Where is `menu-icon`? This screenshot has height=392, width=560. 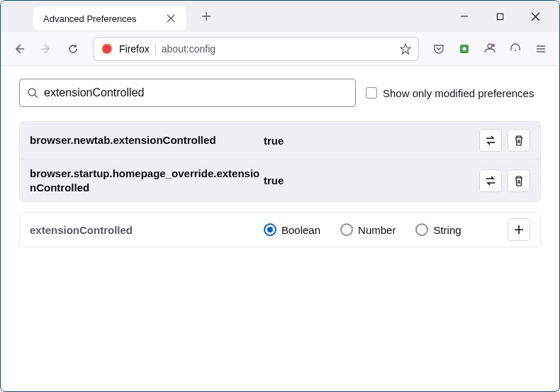 menu-icon is located at coordinates (541, 49).